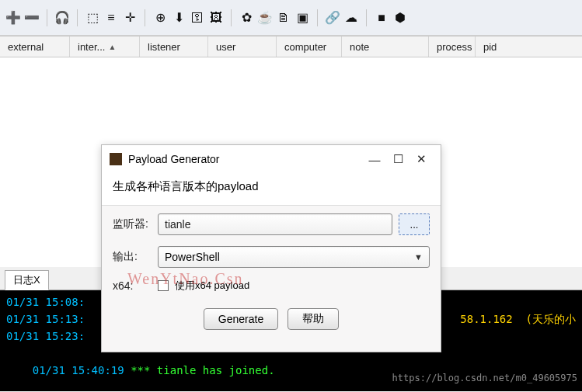  Describe the element at coordinates (13, 18) in the screenshot. I see `add-icon: ➕` at that location.